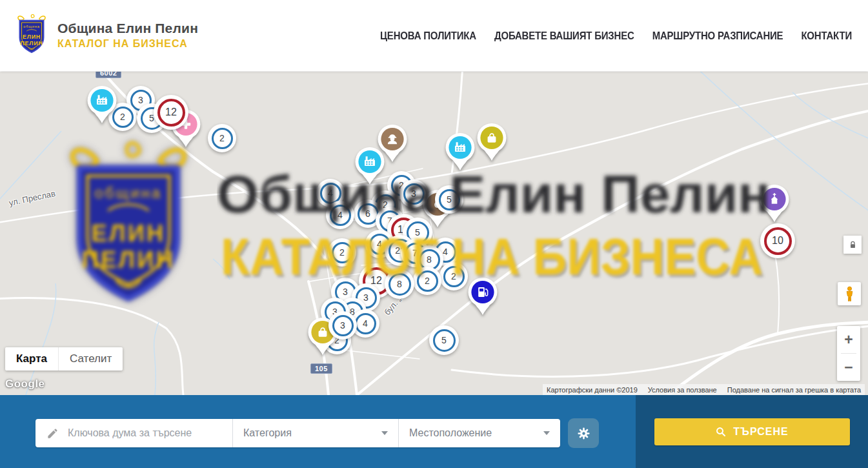 The height and width of the screenshot is (468, 868). I want to click on site-subtitle: КАТАЛОГ НА БИЗНЕСА, so click(128, 44).